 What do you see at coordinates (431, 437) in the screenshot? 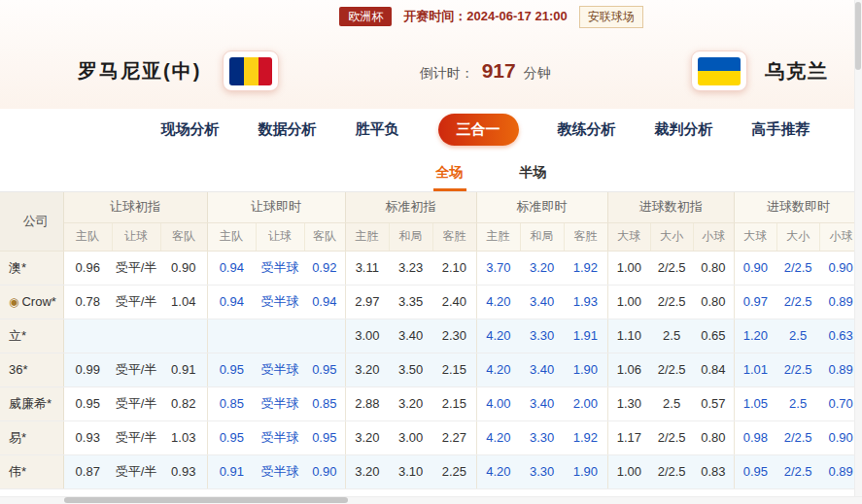
I see `table-row-5: 易*0.93受平/半1.030.95受半球0.953.203.002.274.2…` at bounding box center [431, 437].